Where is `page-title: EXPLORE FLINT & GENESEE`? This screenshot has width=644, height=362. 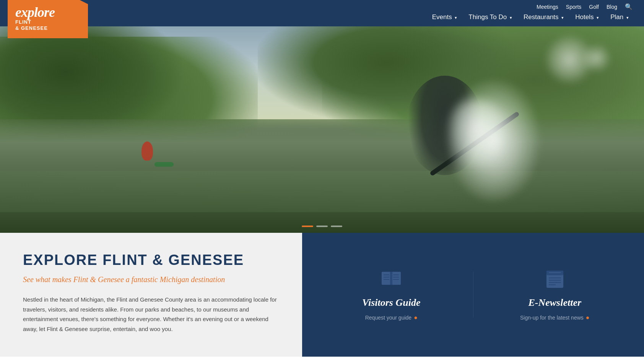 page-title: EXPLORE FLINT & GENESEE is located at coordinates (151, 260).